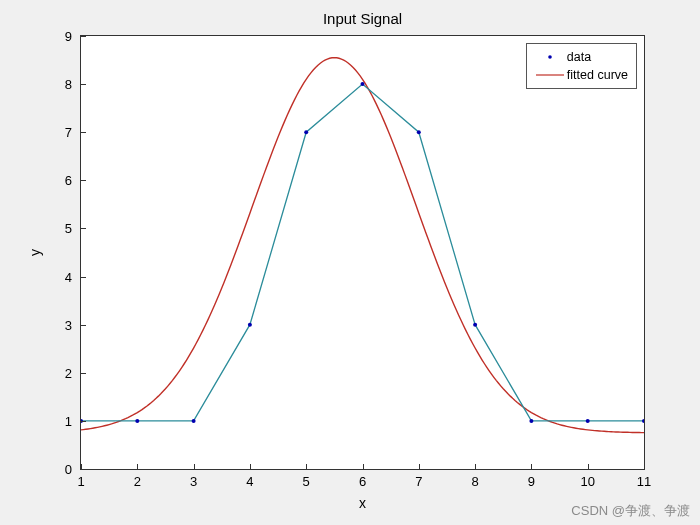 This screenshot has width=700, height=525. I want to click on x-tick-label: 2, so click(138, 482).